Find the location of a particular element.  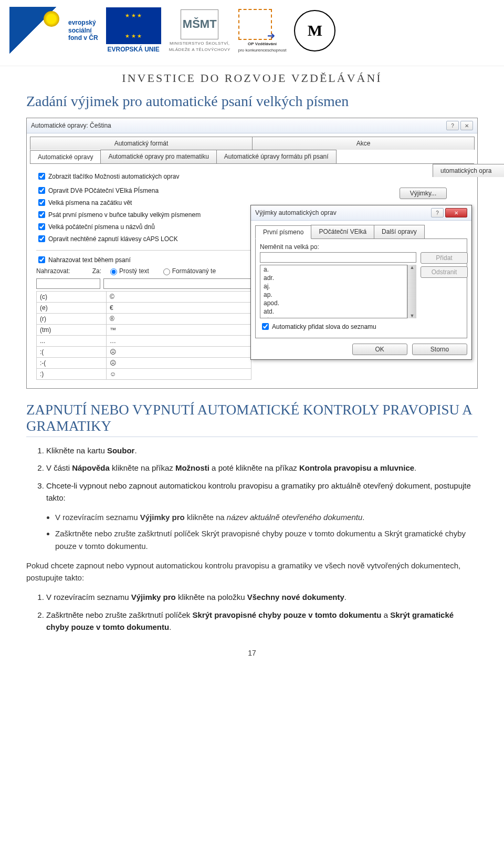

esf-text: evropský sociální fond v ČR is located at coordinates (83, 30).